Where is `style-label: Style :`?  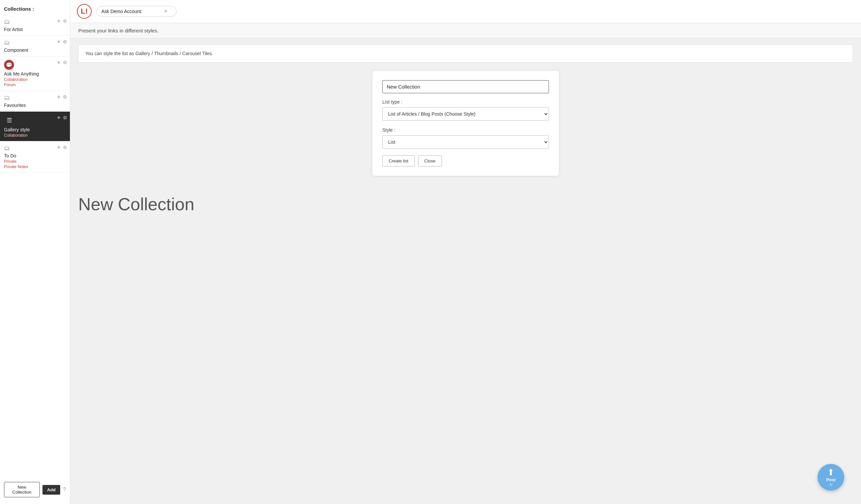
style-label: Style : is located at coordinates (466, 130).